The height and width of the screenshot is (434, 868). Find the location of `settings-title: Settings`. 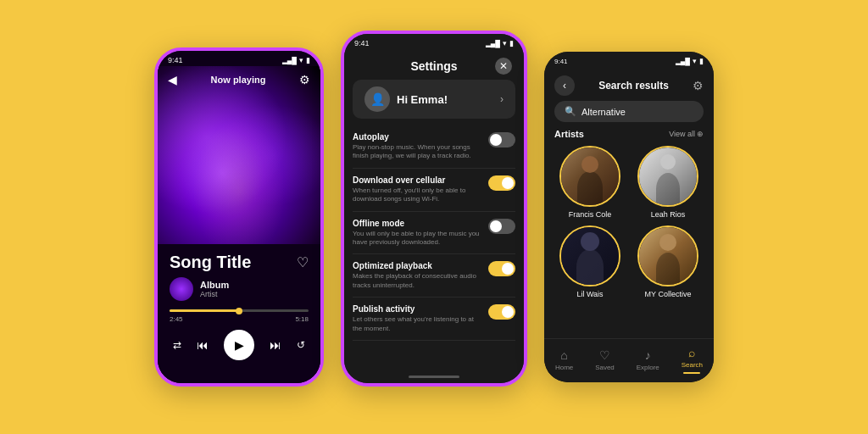

settings-title: Settings is located at coordinates (434, 66).